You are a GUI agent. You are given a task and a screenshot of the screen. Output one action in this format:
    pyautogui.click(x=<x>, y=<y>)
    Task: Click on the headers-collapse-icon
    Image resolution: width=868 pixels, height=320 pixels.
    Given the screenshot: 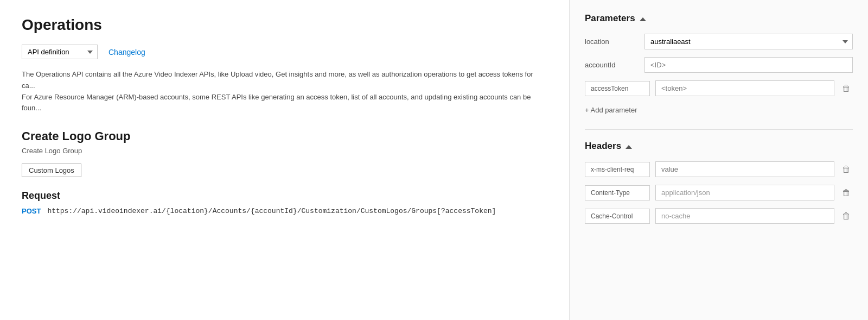 What is the action you would take?
    pyautogui.click(x=629, y=147)
    